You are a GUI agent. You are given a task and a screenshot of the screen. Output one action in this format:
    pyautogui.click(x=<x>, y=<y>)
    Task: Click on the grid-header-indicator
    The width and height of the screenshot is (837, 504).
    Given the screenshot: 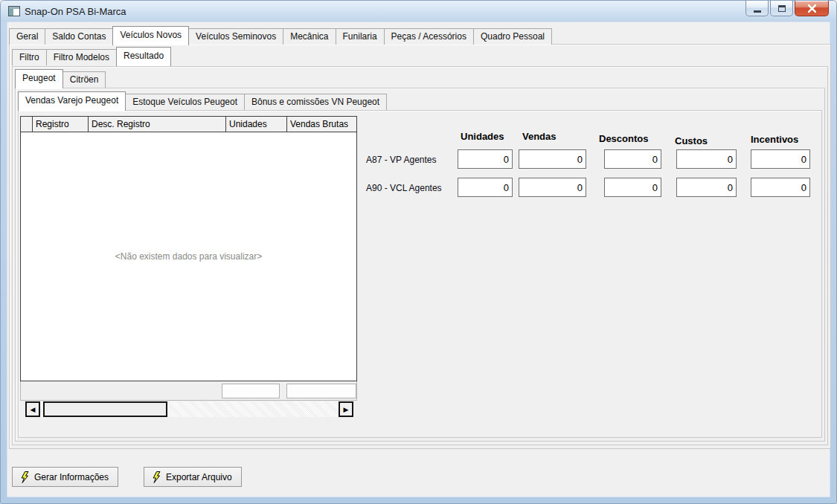 What is the action you would take?
    pyautogui.click(x=27, y=124)
    